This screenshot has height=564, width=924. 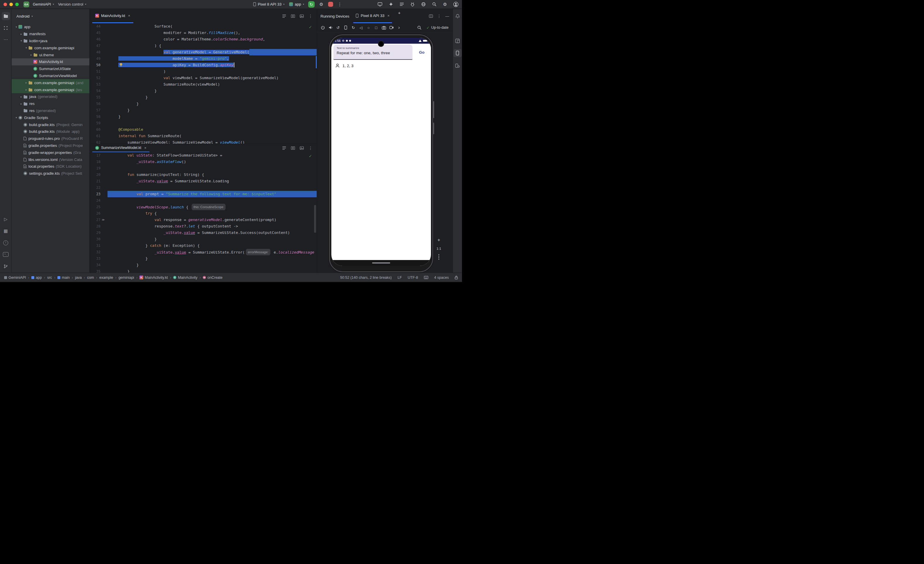 I want to click on code-line-32: 32 _uiState.value = SummarizeUiState.Err…, so click(x=203, y=252).